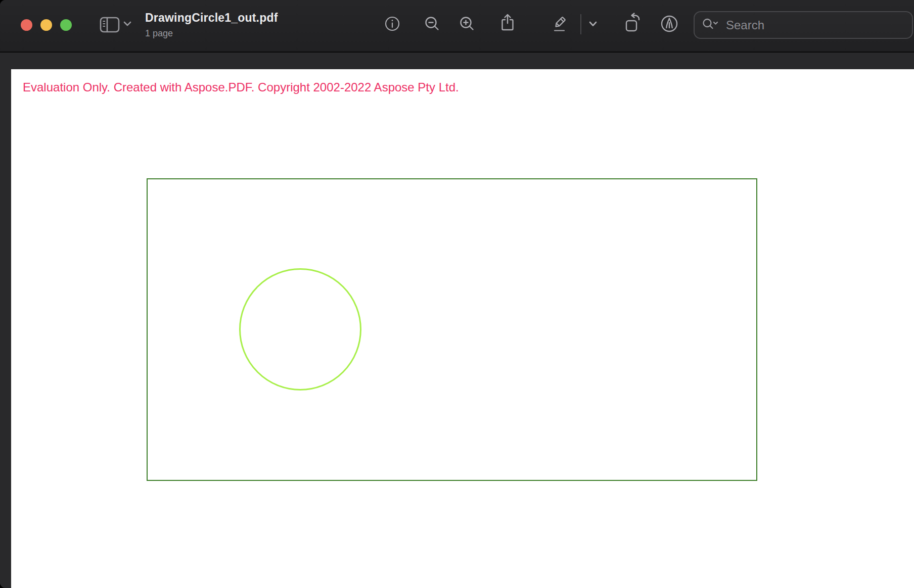  Describe the element at coordinates (508, 23) in the screenshot. I see `share-icon` at that location.